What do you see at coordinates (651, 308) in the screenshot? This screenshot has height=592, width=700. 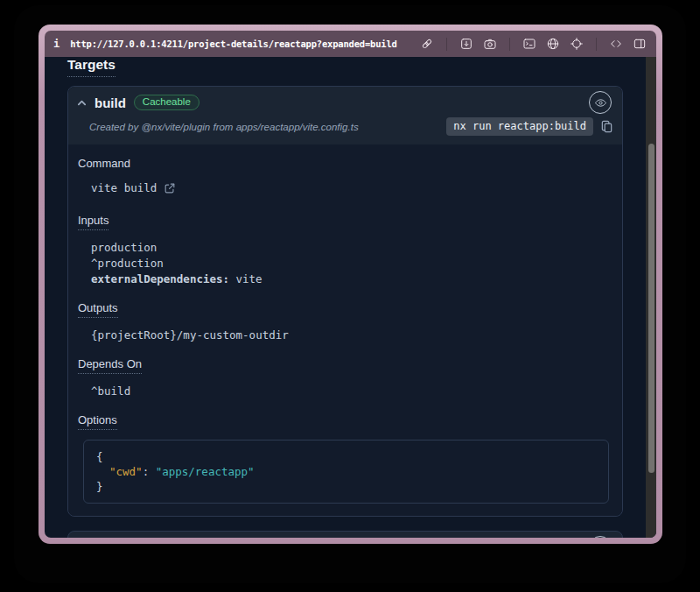 I see `scrollbar-thumb` at bounding box center [651, 308].